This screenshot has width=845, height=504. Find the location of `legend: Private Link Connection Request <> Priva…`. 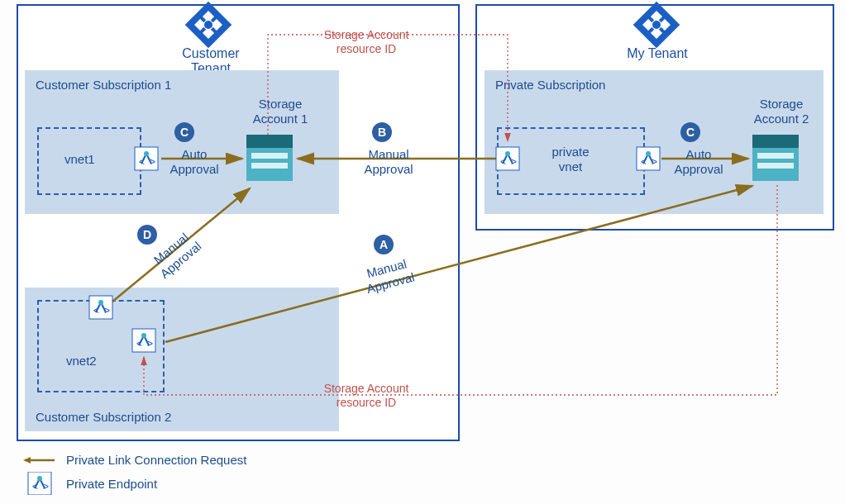

legend: Private Link Connection Request <> Priva… is located at coordinates (135, 476).